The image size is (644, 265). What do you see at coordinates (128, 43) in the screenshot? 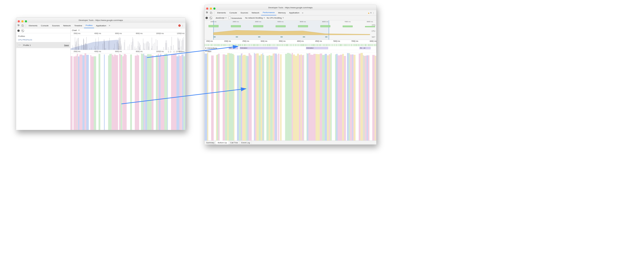
I see `cpu-overview-chart` at bounding box center [128, 43].